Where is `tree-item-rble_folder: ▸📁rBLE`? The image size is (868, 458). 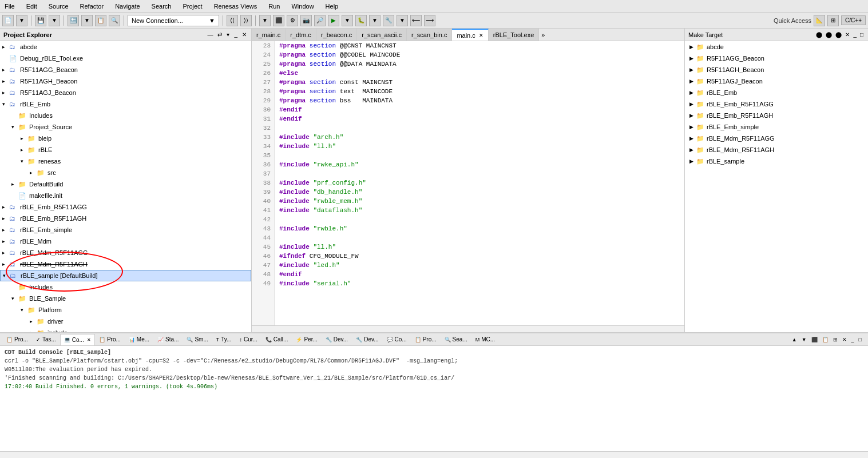 tree-item-rble_folder: ▸📁rBLE is located at coordinates (126, 150).